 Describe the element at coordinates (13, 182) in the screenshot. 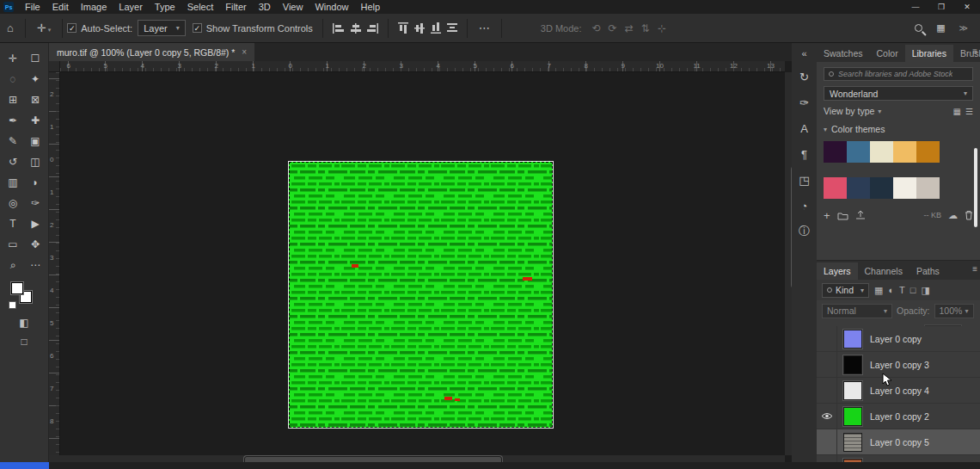

I see `gradient-tool: ▥` at that location.